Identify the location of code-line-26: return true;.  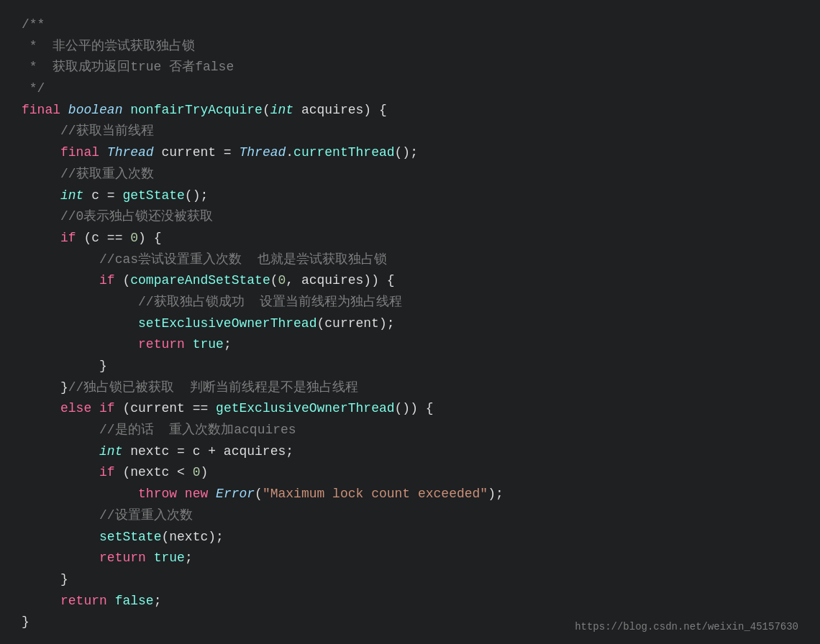
(410, 558).